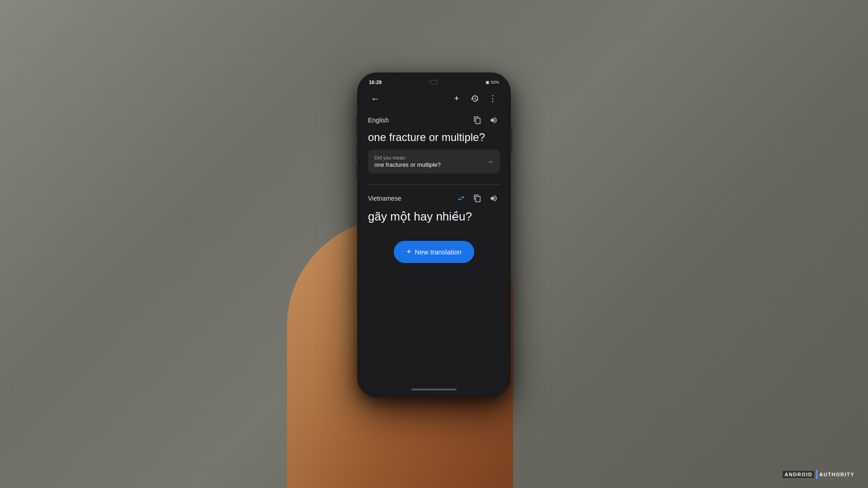  What do you see at coordinates (434, 235) in the screenshot?
I see `phone-outer-shell: 16:29 ▣ 52% ← + ⋮` at bounding box center [434, 235].